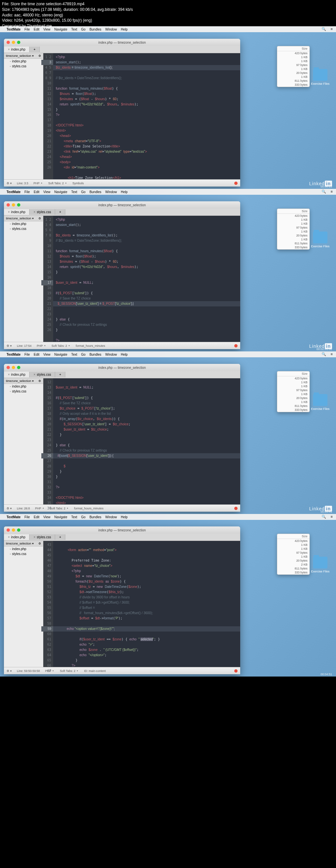  Describe the element at coordinates (47, 354) in the screenshot. I see `menu-item: View` at that location.